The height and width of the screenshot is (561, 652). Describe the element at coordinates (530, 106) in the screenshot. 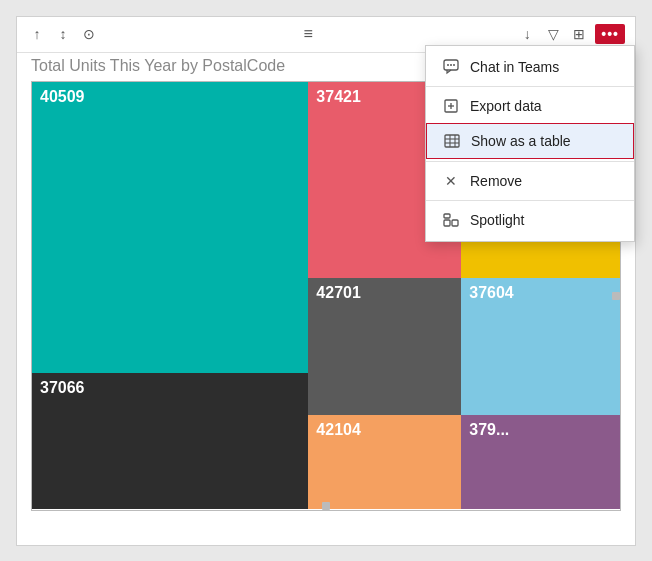

I see `menu-item-export-data: Export data` at that location.